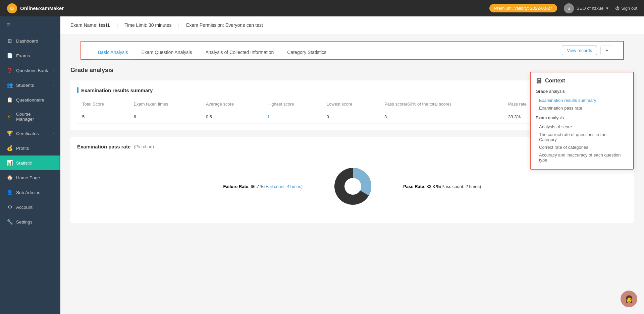  What do you see at coordinates (582, 101) in the screenshot?
I see `context-item-examination-results-summary: Examination results summary` at bounding box center [582, 101].